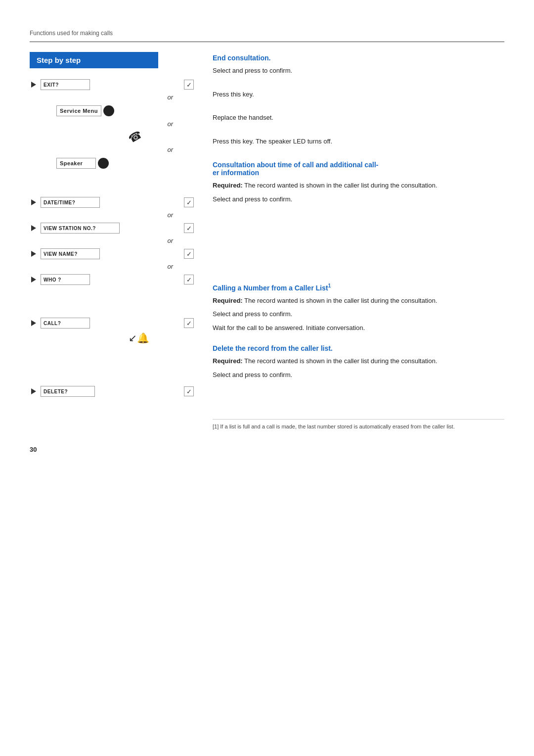 This screenshot has height=756, width=534. I want to click on exit-row: EXIT? ✓, so click(114, 85).